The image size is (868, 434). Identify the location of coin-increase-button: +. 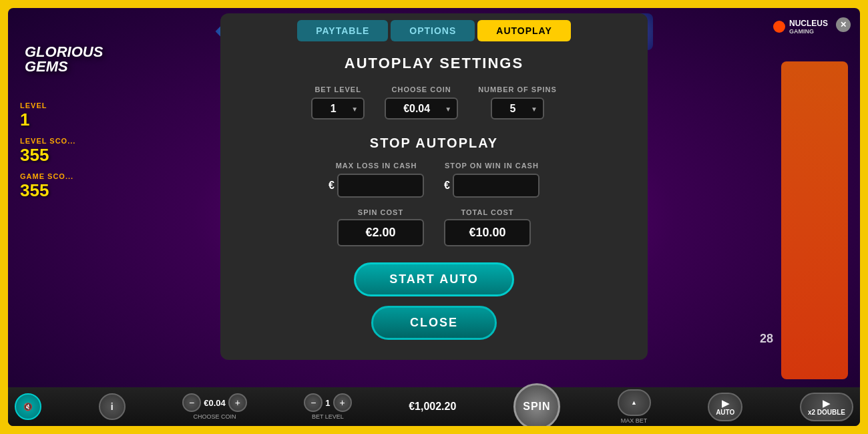
(238, 403).